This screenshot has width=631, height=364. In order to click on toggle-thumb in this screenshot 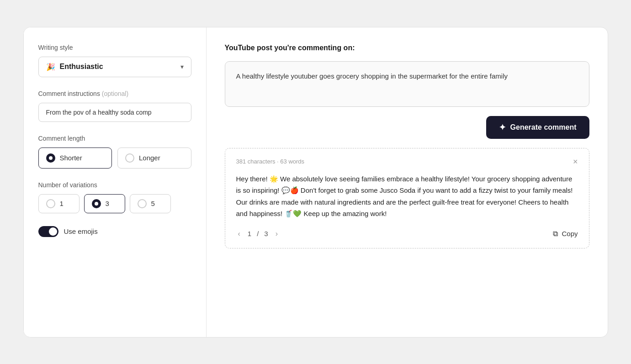, I will do `click(53, 232)`.